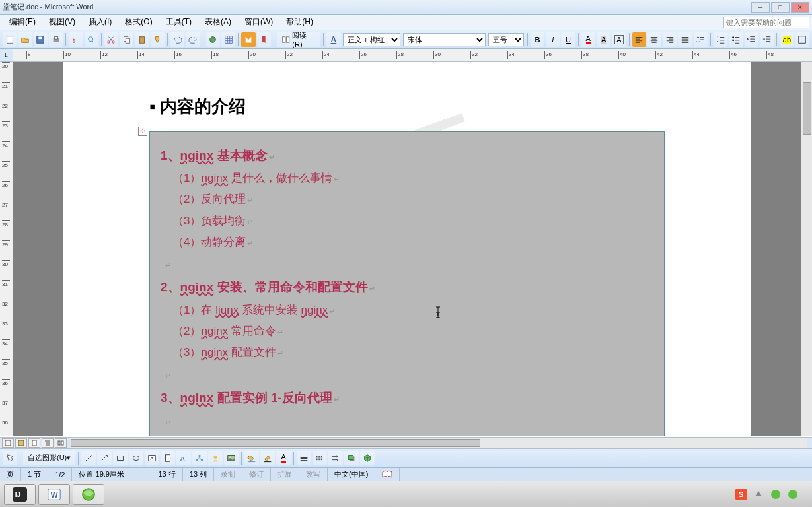  What do you see at coordinates (670, 40) in the screenshot?
I see `align-right-button` at bounding box center [670, 40].